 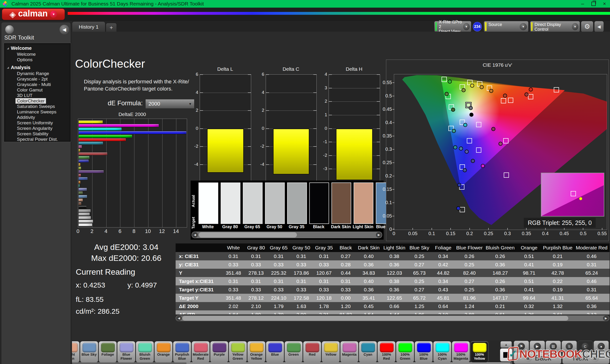 What do you see at coordinates (275, 352) in the screenshot?
I see `pattern-button-blue: Blue` at bounding box center [275, 352].